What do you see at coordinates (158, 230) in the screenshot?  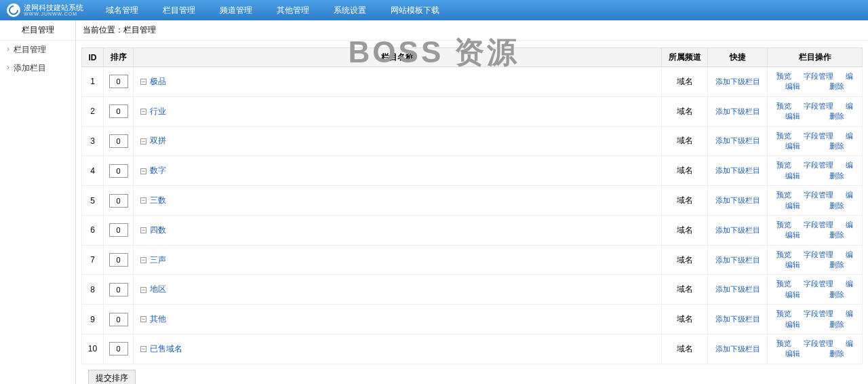 I see `category-name-link: 四数` at bounding box center [158, 230].